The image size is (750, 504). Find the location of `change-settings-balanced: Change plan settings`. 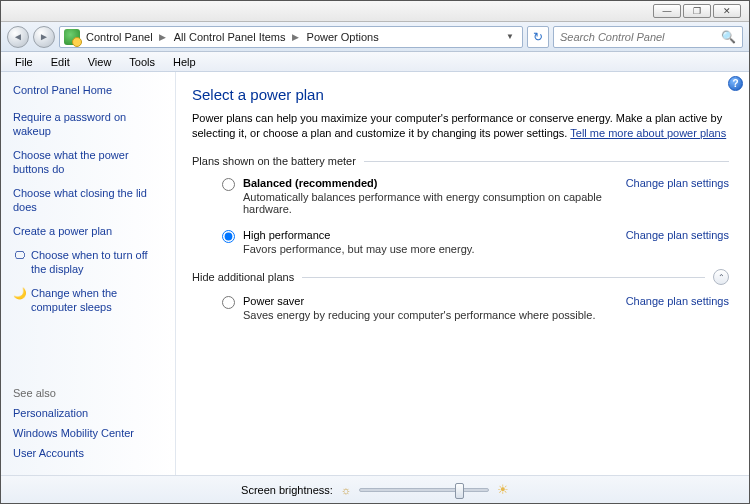

change-settings-balanced: Change plan settings is located at coordinates (678, 183).